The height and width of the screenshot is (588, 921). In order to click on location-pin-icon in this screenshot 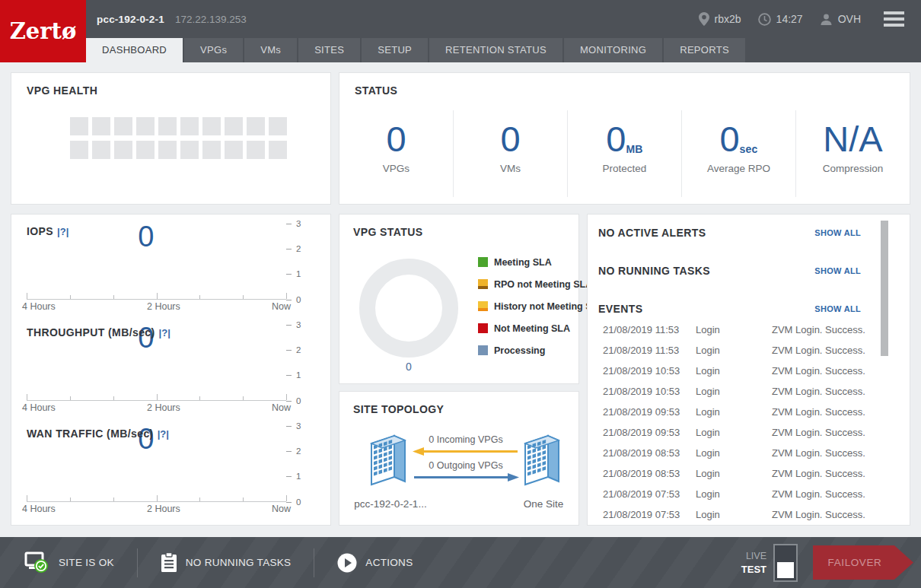, I will do `click(704, 19)`.